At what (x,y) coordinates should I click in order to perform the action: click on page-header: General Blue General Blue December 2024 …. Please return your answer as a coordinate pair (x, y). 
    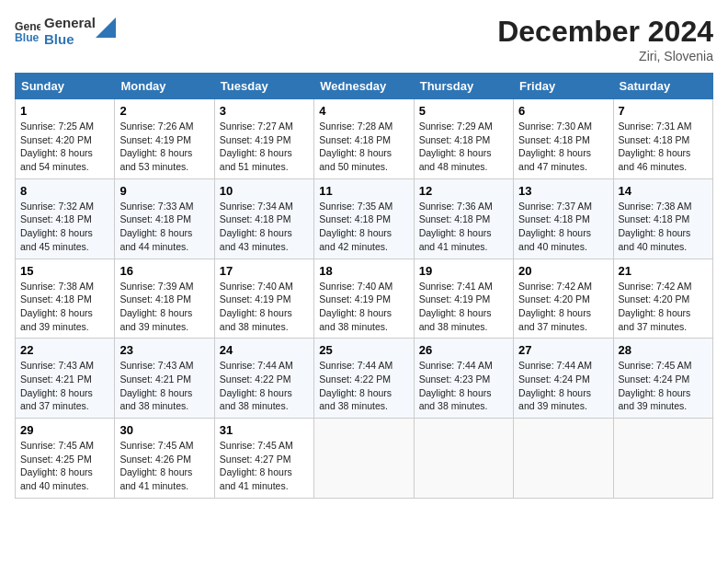
    Looking at the image, I should click on (364, 39).